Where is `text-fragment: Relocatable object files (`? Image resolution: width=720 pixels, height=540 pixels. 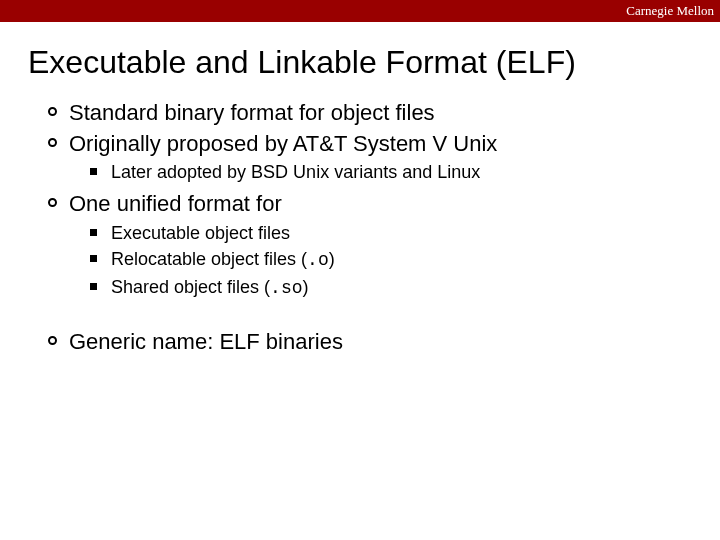
text-fragment: Relocatable object files ( is located at coordinates (209, 259).